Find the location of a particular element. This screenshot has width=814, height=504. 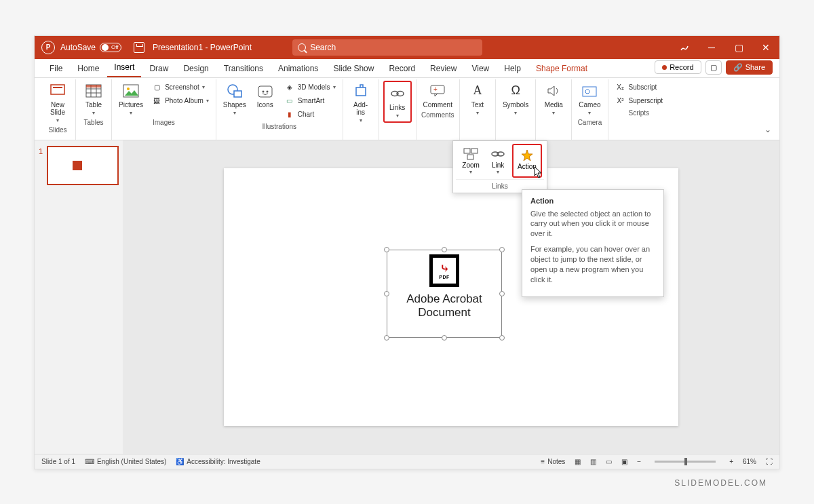

sorter-view-button: ▥ is located at coordinates (593, 461).